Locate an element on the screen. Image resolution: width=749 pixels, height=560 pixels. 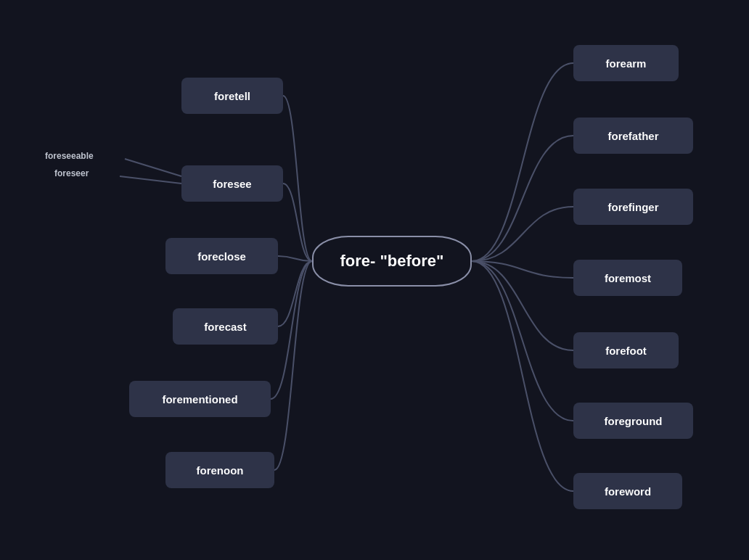
node-foretell: foretell is located at coordinates (232, 96).